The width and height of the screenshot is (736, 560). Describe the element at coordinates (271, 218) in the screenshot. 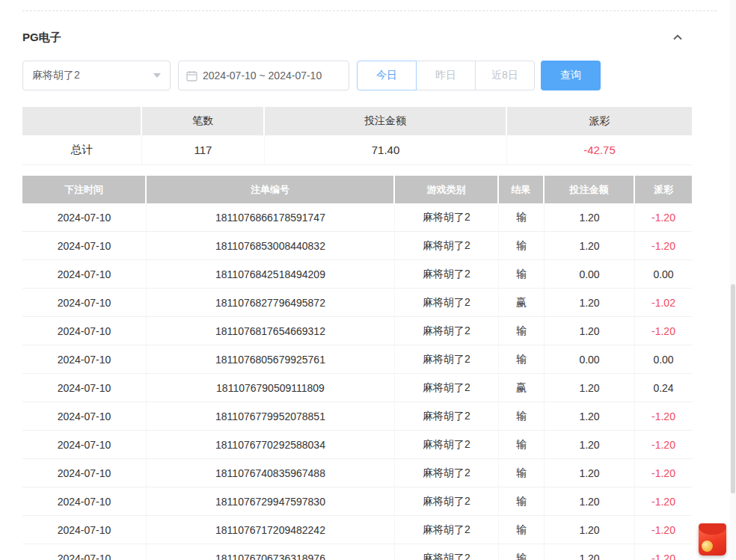

I see `bet-id-cell: 1811076866178591747` at that location.